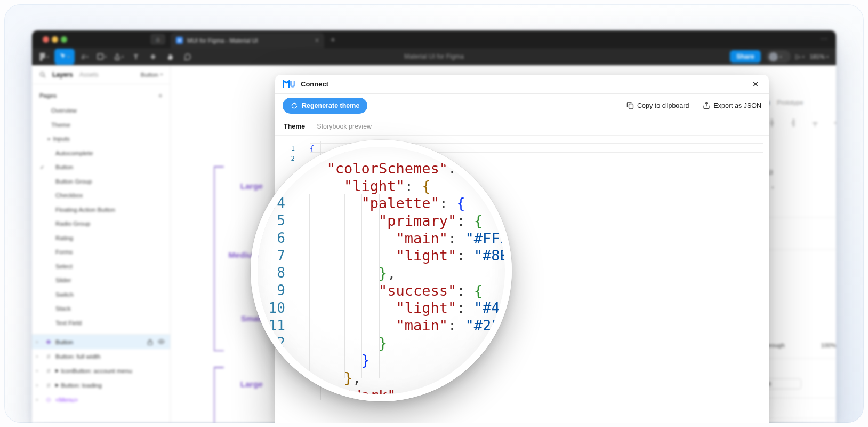 This screenshot has height=427, width=868. I want to click on minimize-window-button, so click(55, 39).